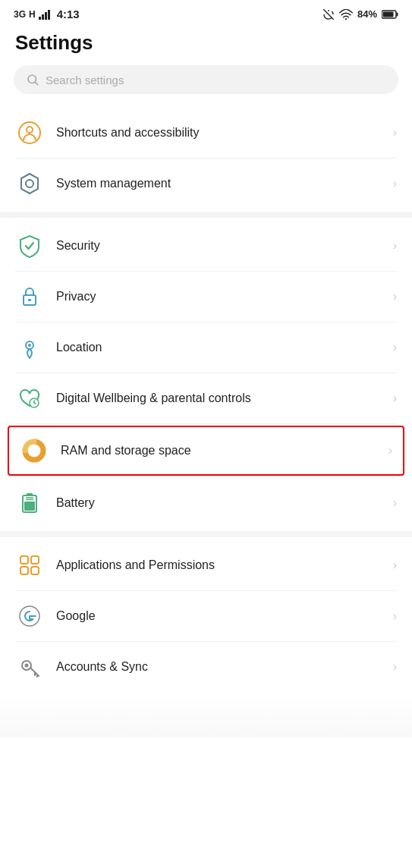 The height and width of the screenshot is (868, 412). Describe the element at coordinates (222, 451) in the screenshot. I see `ram-label: RAM and storage space` at that location.